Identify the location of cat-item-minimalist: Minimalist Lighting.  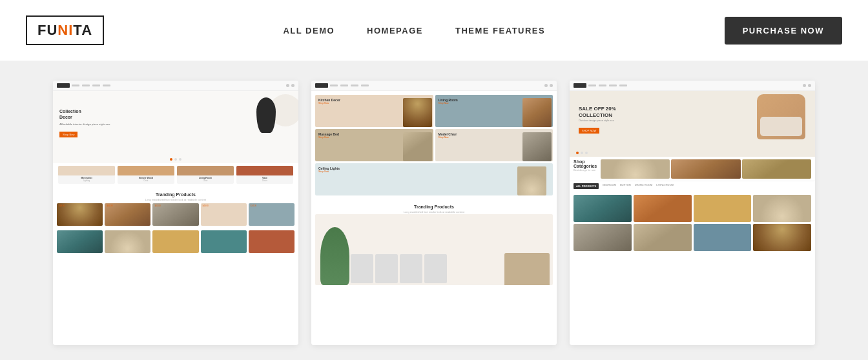
(87, 175).